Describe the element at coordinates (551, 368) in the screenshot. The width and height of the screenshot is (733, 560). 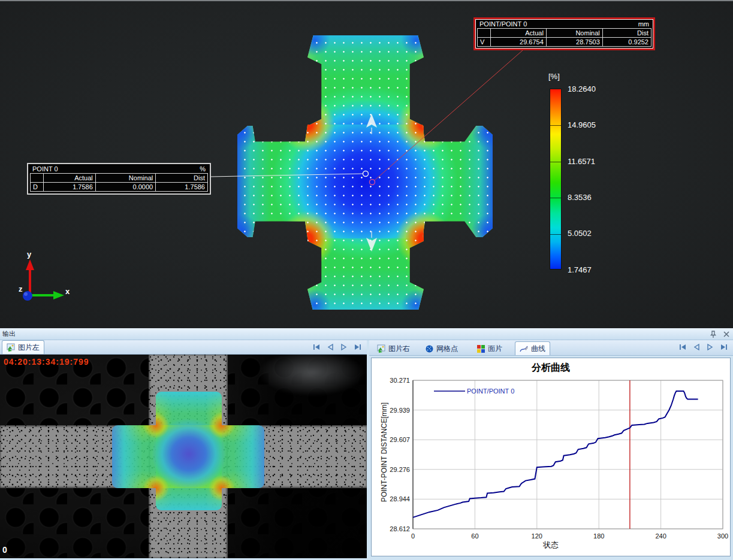
I see `chart-title: 分析曲线` at that location.